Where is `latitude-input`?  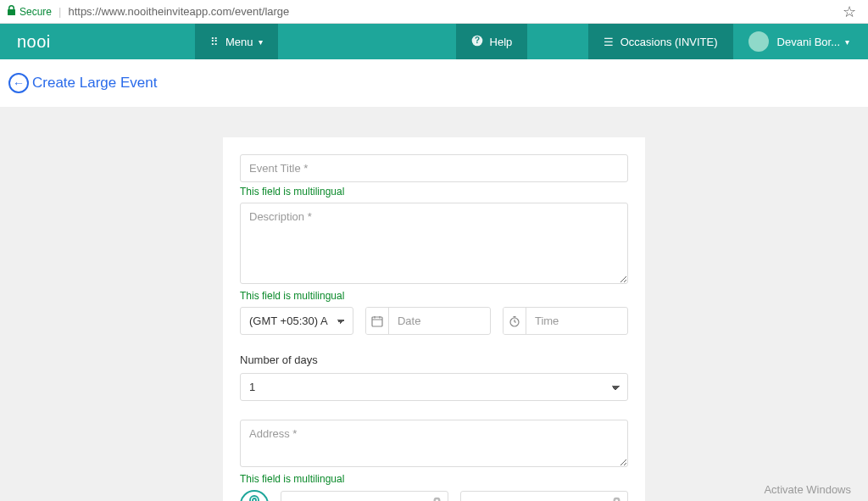
latitude-input is located at coordinates (364, 497).